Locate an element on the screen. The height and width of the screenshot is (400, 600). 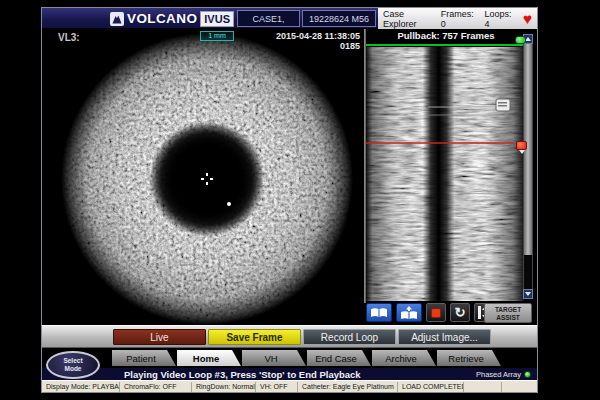
probe-type-label: Phased Array is located at coordinates (498, 374).